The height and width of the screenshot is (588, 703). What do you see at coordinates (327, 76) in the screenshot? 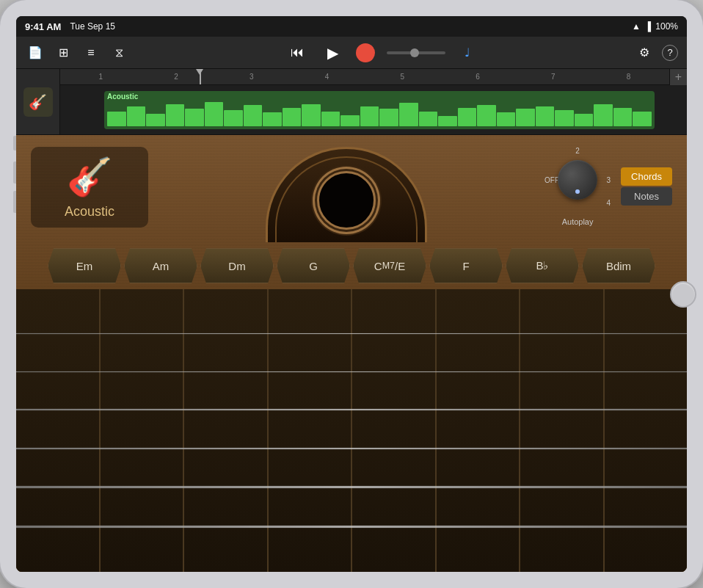
I see `ruler-mark-4: 4` at bounding box center [327, 76].